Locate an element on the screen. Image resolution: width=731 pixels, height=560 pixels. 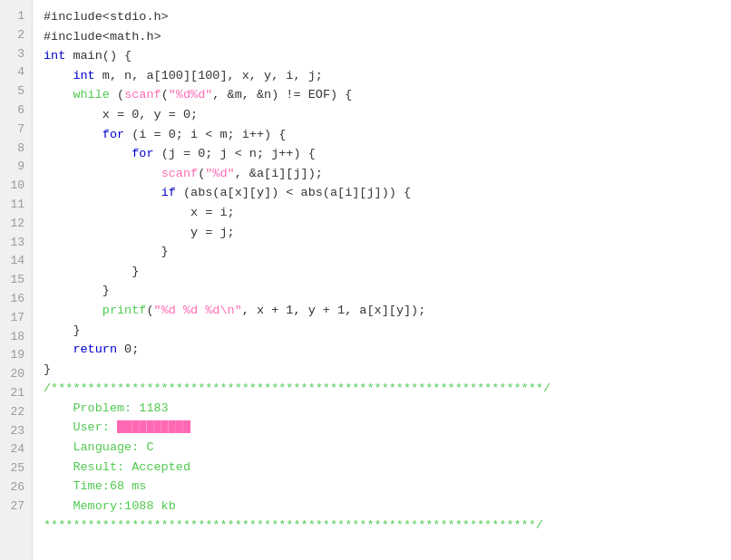
token: "%d%d" is located at coordinates (190, 94).